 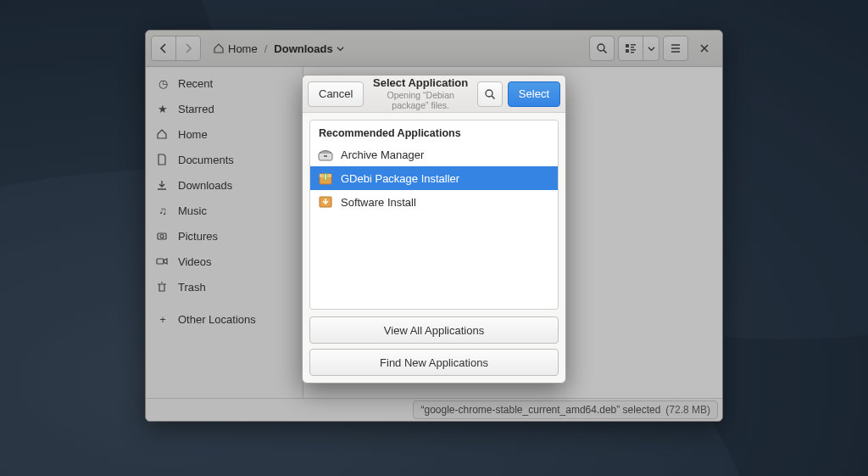 What do you see at coordinates (434, 94) in the screenshot?
I see `dialog-header: Cancel Select Application Opening “Debia…` at bounding box center [434, 94].